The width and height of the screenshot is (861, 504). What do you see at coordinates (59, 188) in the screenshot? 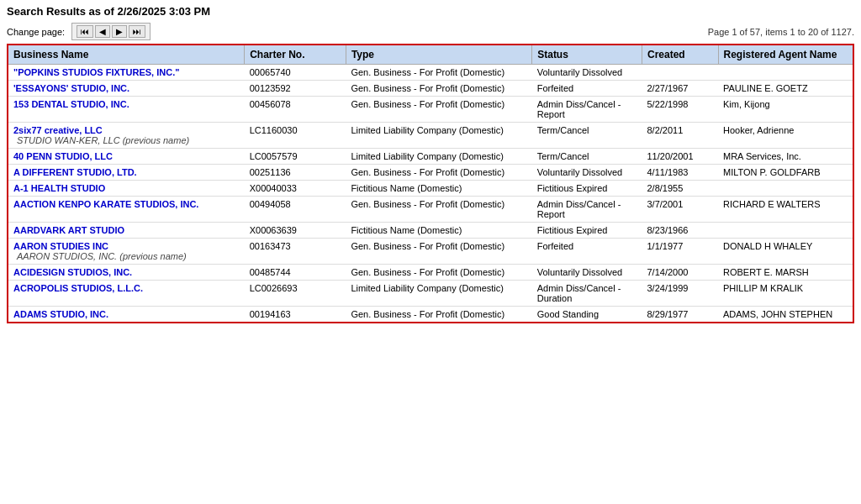
I see `business-name-link: A-1 HEALTH STUDIO` at bounding box center [59, 188].